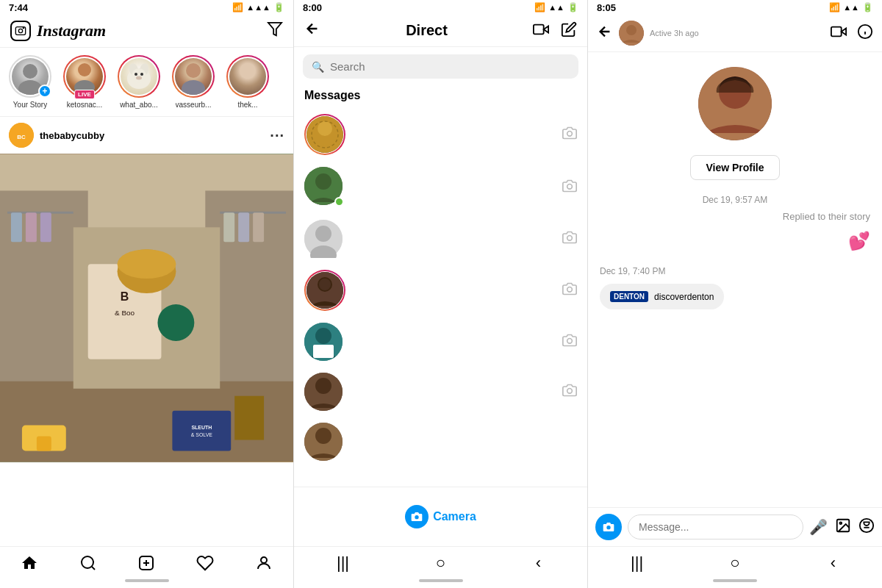 Image resolution: width=882 pixels, height=588 pixels. Describe the element at coordinates (238, 7) in the screenshot. I see `wifi-icon: 📶` at that location.